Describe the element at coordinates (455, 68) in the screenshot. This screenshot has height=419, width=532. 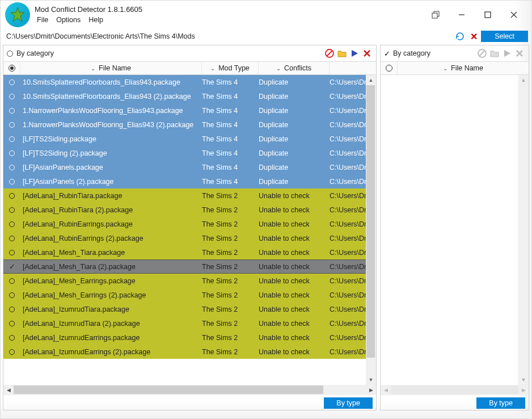
I see `right-header: ⌄File Name` at that location.